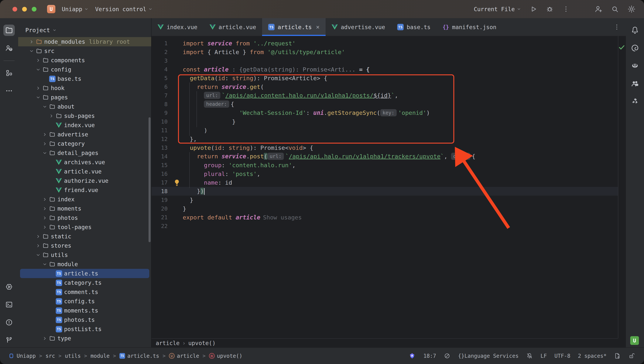  Describe the element at coordinates (632, 356) in the screenshot. I see `lock-open-icon` at that location.